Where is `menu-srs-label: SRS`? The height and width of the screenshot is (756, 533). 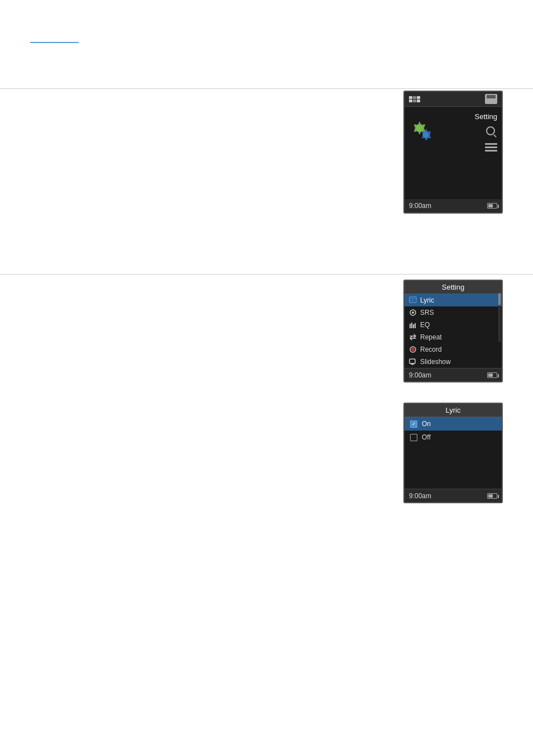 menu-srs-label: SRS is located at coordinates (427, 313).